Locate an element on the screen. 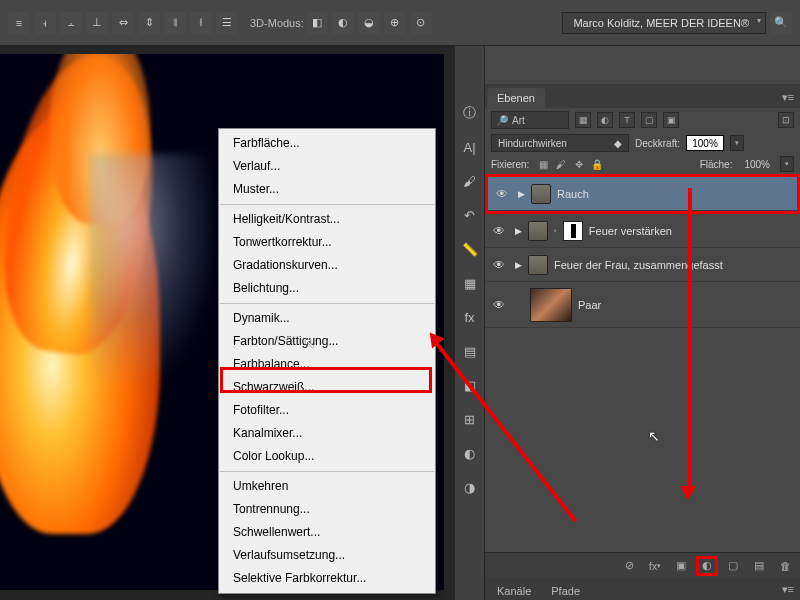  layer-row: 👁▶▪Feuer verstärken is located at coordinates (642, 231).